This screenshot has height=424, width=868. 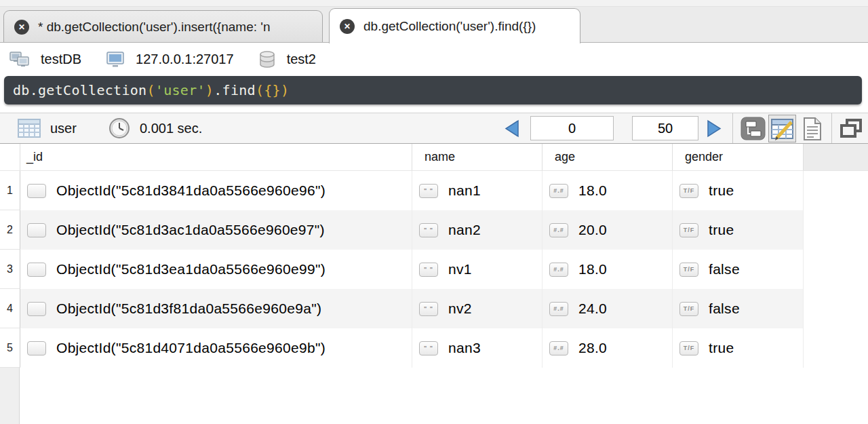 What do you see at coordinates (20, 60) in the screenshot?
I see `connection-icon` at bounding box center [20, 60].